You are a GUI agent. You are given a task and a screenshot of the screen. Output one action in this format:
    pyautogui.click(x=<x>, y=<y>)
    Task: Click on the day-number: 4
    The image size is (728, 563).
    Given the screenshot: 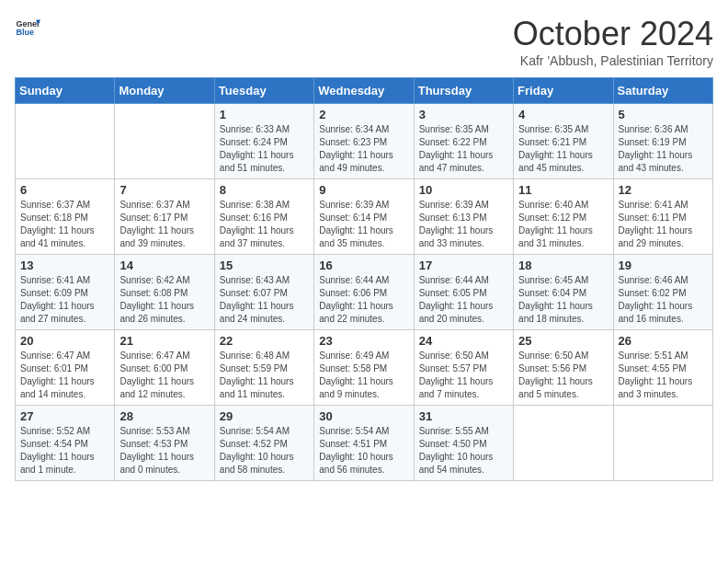 What is the action you would take?
    pyautogui.click(x=563, y=114)
    